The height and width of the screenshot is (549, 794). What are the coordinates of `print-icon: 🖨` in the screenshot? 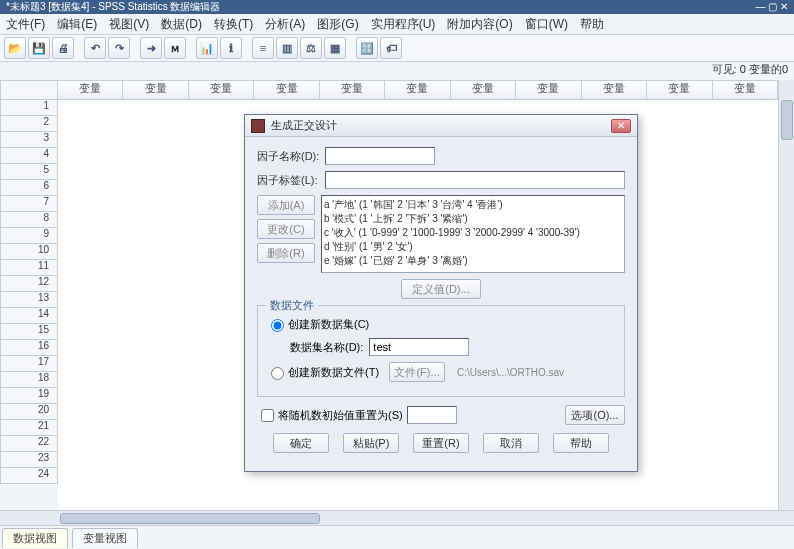 It's located at (63, 48).